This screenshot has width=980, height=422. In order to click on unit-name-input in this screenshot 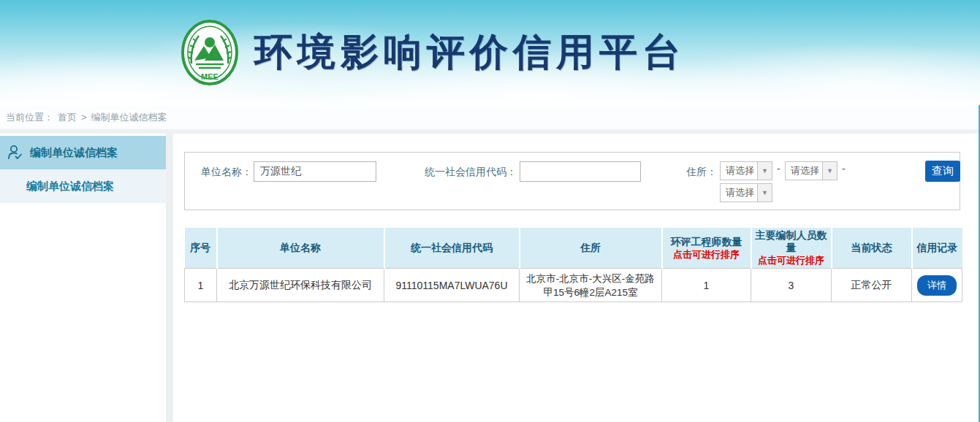, I will do `click(315, 172)`.